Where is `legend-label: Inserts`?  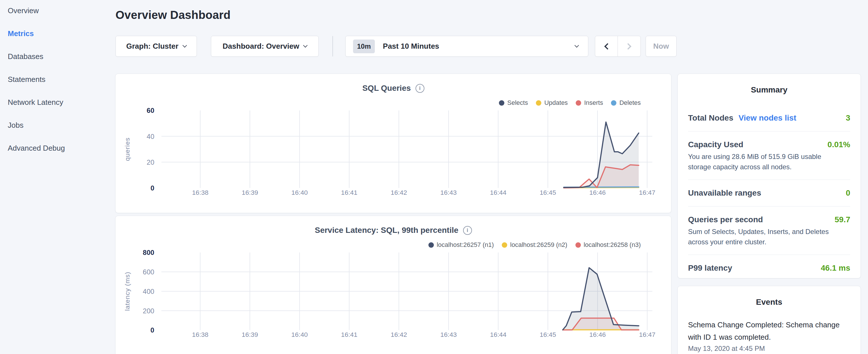 legend-label: Inserts is located at coordinates (593, 103).